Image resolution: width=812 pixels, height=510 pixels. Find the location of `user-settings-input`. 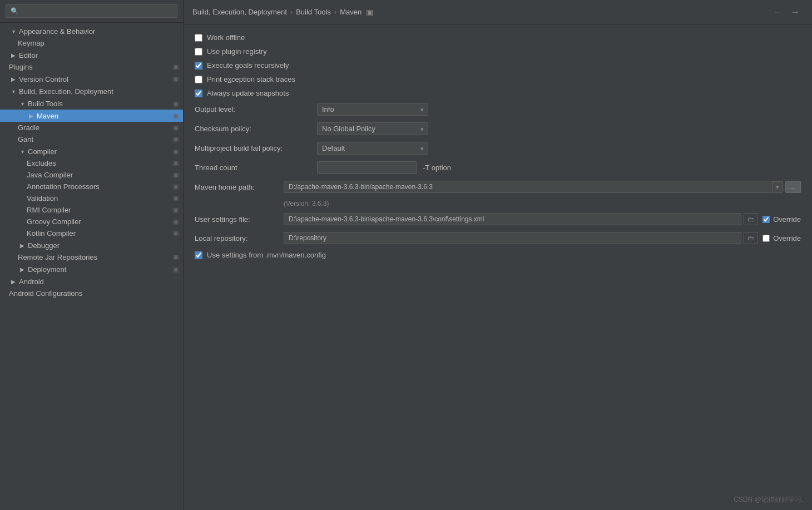

user-settings-input is located at coordinates (513, 219).